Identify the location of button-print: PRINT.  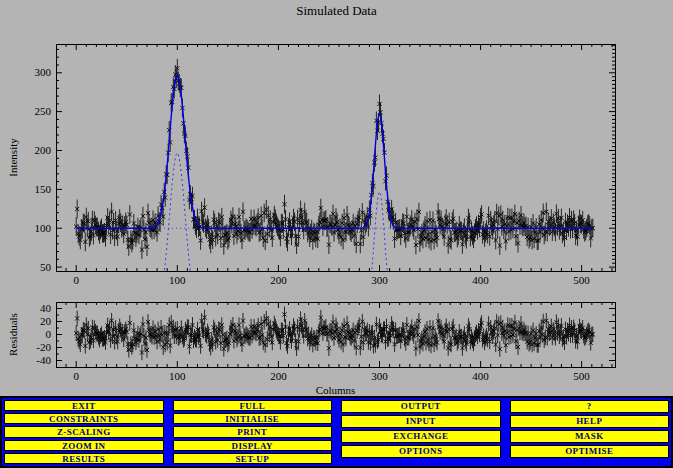
(253, 432).